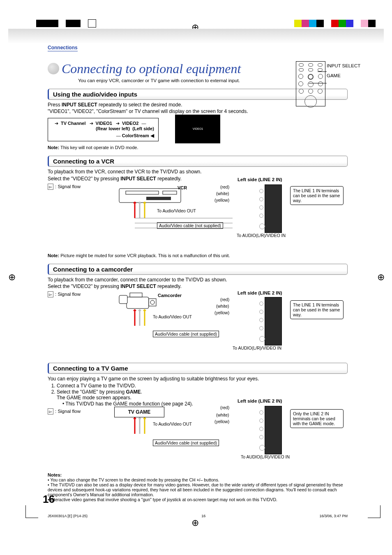 The image size is (392, 555). What do you see at coordinates (261, 235) in the screenshot?
I see `to-av-in-label: To AUDIO(L/R)/VIDEO IN` at bounding box center [261, 235].